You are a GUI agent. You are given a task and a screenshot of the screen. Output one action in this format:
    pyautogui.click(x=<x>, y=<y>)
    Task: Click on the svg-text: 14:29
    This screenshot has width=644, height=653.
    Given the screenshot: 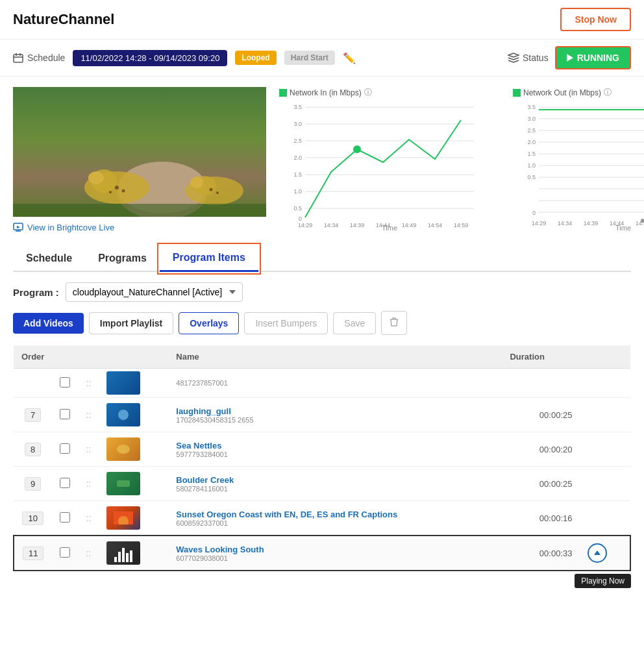 What is the action you would take?
    pyautogui.click(x=305, y=225)
    